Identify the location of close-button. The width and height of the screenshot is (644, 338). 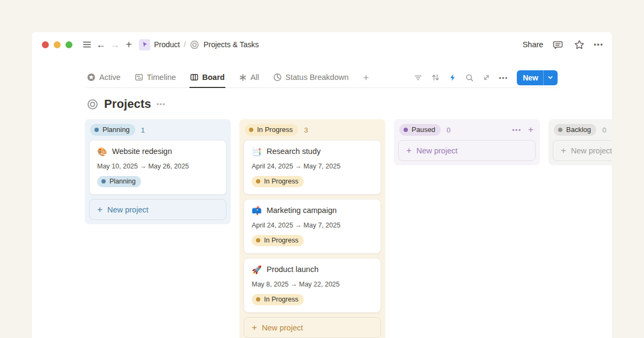
(45, 45).